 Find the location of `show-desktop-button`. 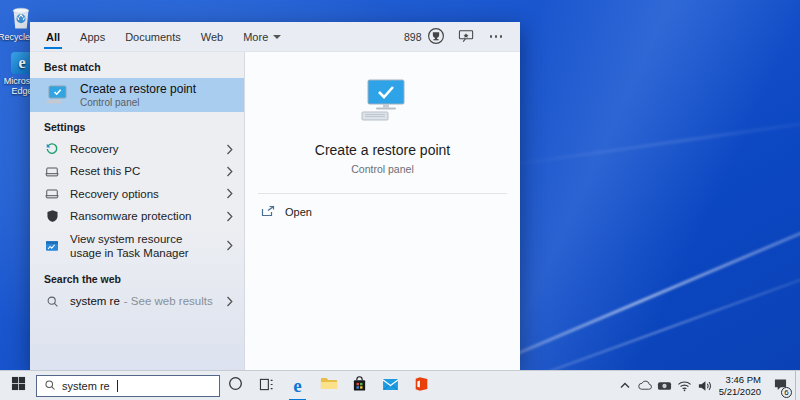

show-desktop-button is located at coordinates (798, 386).